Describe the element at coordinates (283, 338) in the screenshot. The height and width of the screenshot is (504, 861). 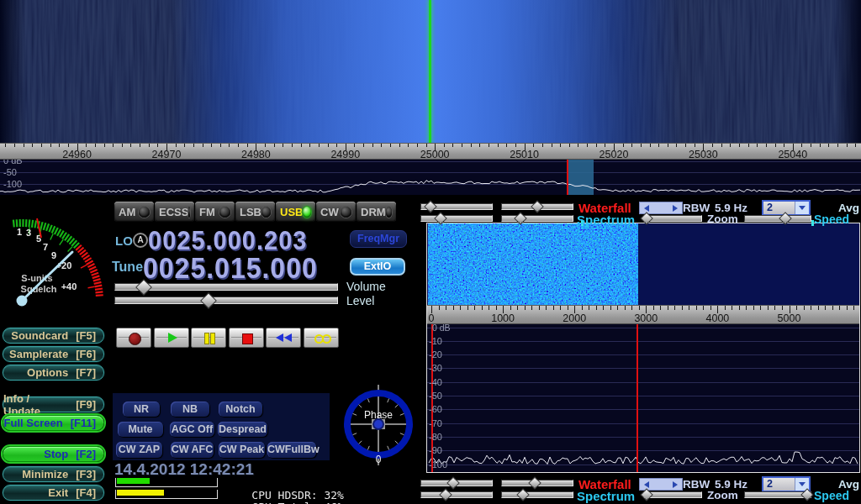
I see `rewind-button` at that location.